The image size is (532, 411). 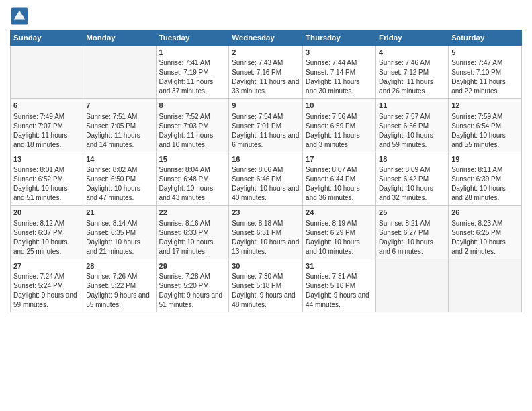 I want to click on day-info: Sunrise: 8:06 AM Sunset: 6:46 PM Dayligh…, so click(x=266, y=184).